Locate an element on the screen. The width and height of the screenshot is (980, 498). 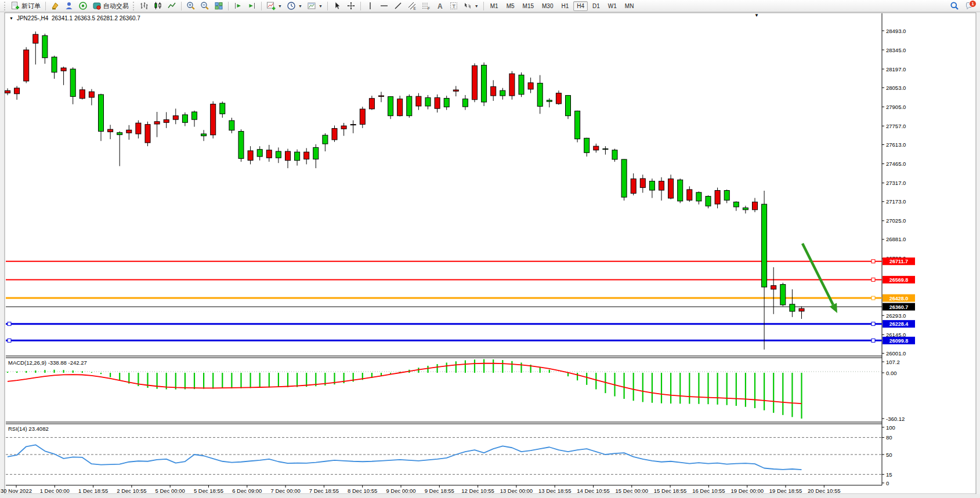
fibonacci-icon: F is located at coordinates (426, 6).